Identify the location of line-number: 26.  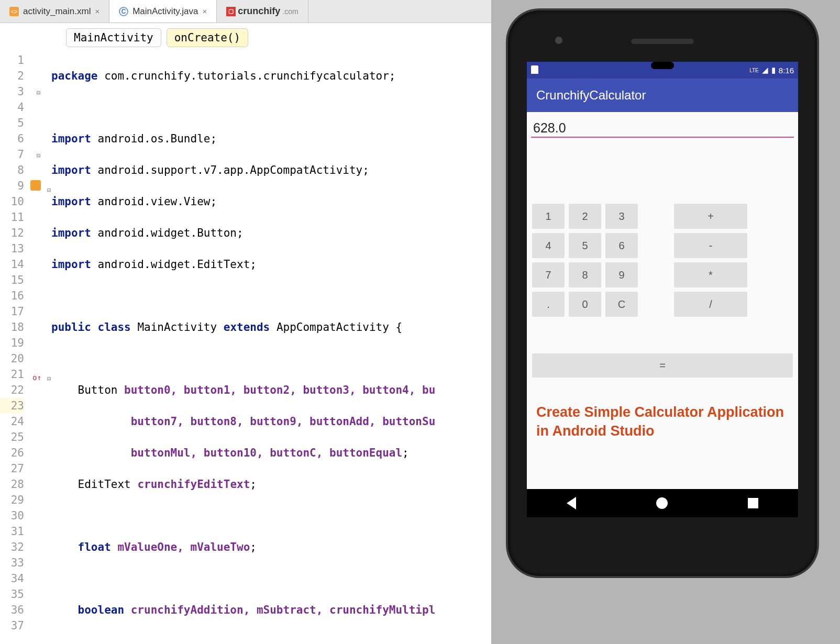
(12, 453).